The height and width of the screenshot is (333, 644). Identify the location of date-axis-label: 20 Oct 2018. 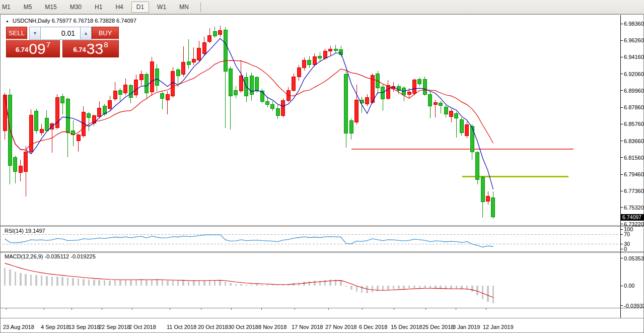
(213, 327).